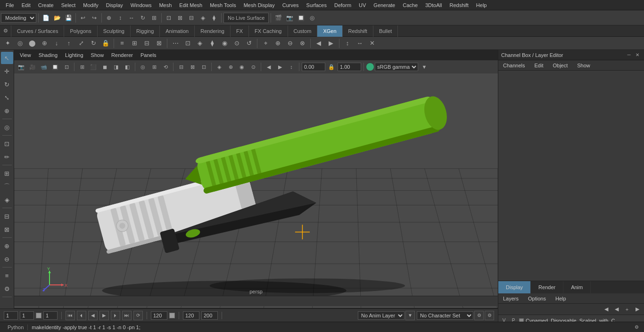  Describe the element at coordinates (410, 316) in the screenshot. I see `anim-layer-btn: ▼` at that location.